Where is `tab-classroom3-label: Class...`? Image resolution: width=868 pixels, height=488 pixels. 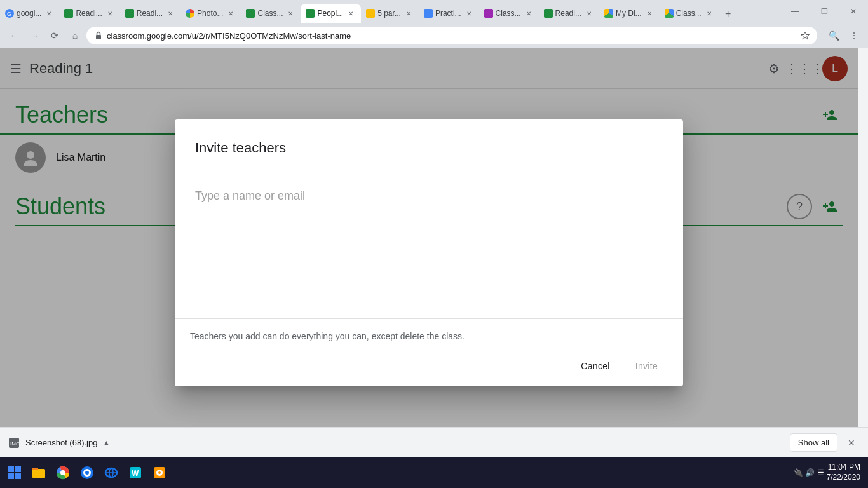
tab-classroom3-label: Class... is located at coordinates (689, 13).